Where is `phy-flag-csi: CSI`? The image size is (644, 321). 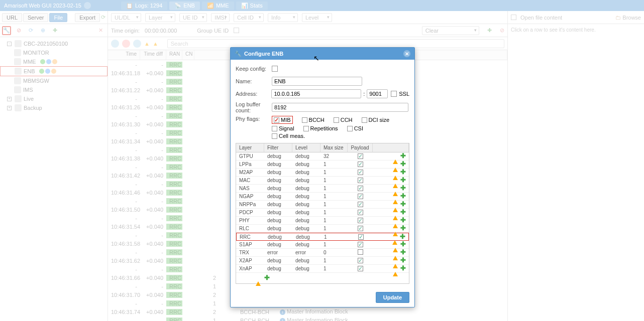
phy-flag-csi: CSI is located at coordinates (355, 128).